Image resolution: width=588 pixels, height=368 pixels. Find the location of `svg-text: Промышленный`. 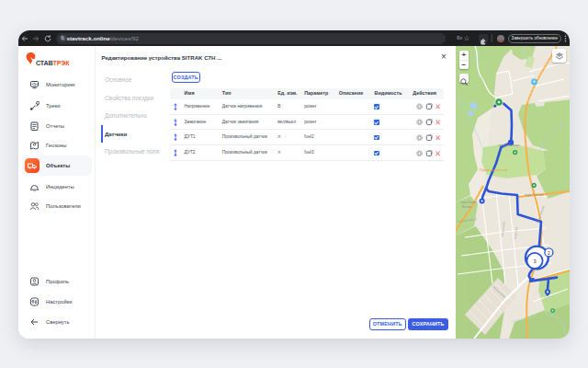

svg-text: Промышленный is located at coordinates (493, 169).